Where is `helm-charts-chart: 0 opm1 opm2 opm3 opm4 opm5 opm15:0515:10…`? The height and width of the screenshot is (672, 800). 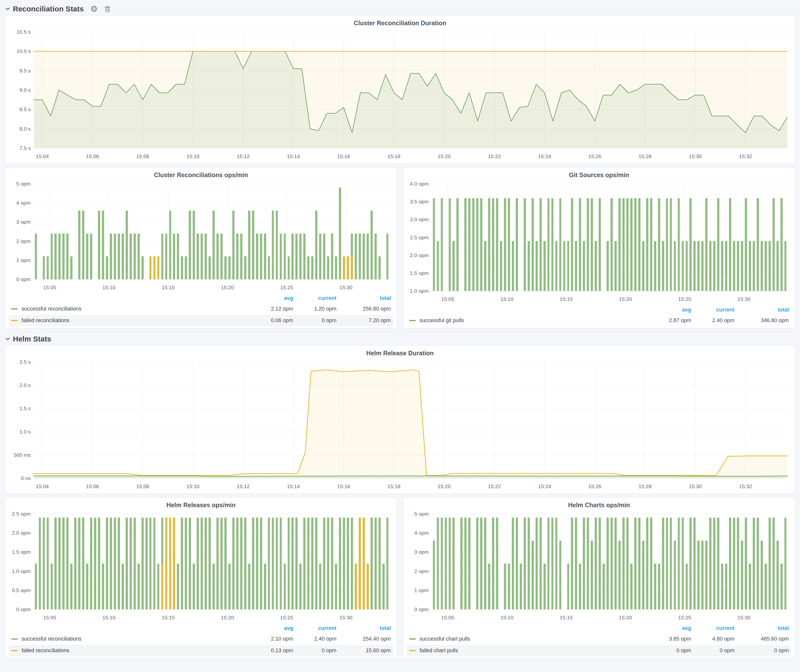 helm-charts-chart: 0 opm1 opm2 opm3 opm4 opm5 opm15:0515:10… is located at coordinates (599, 566).